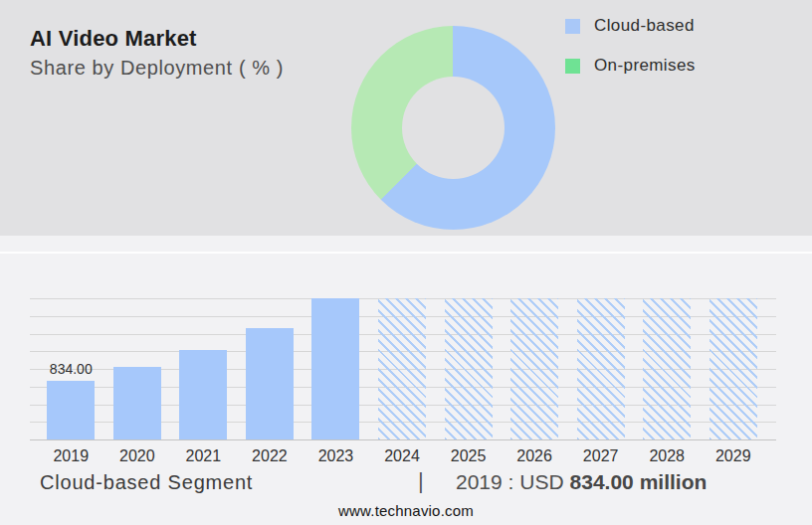 Image resolution: width=812 pixels, height=525 pixels. I want to click on bar-2020, so click(137, 404).